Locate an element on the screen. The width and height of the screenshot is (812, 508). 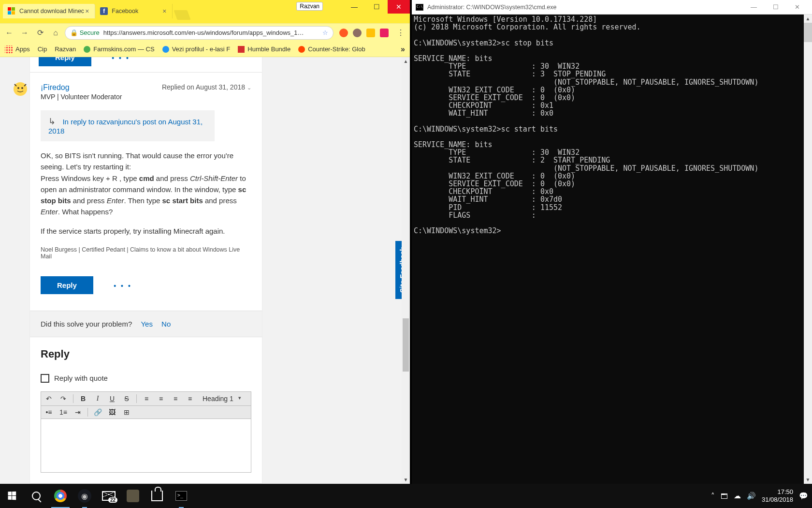
post-date: Replied on August 31, 2018⌄ is located at coordinates (207, 87).